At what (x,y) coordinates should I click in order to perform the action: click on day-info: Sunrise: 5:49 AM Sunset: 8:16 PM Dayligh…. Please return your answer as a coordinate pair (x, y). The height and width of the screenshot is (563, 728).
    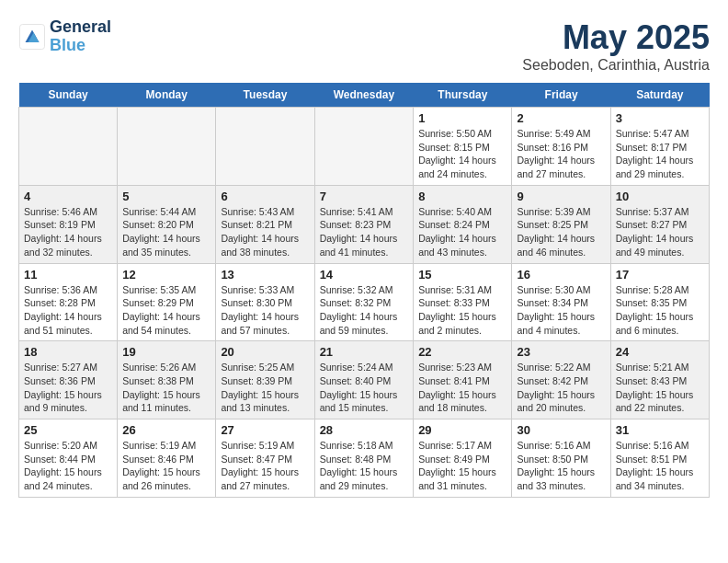
    Looking at the image, I should click on (561, 155).